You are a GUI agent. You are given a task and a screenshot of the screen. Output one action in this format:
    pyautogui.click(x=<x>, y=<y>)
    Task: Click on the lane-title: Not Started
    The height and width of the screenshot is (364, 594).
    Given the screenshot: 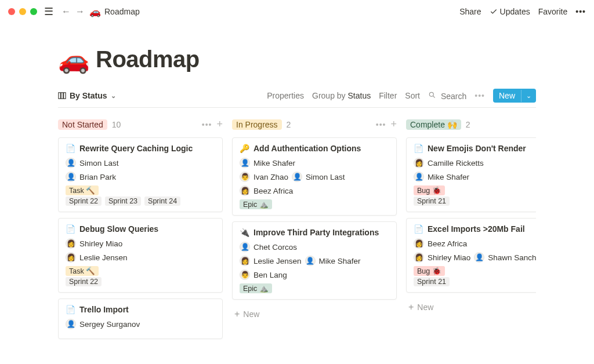 What is the action you would take?
    pyautogui.click(x=82, y=125)
    